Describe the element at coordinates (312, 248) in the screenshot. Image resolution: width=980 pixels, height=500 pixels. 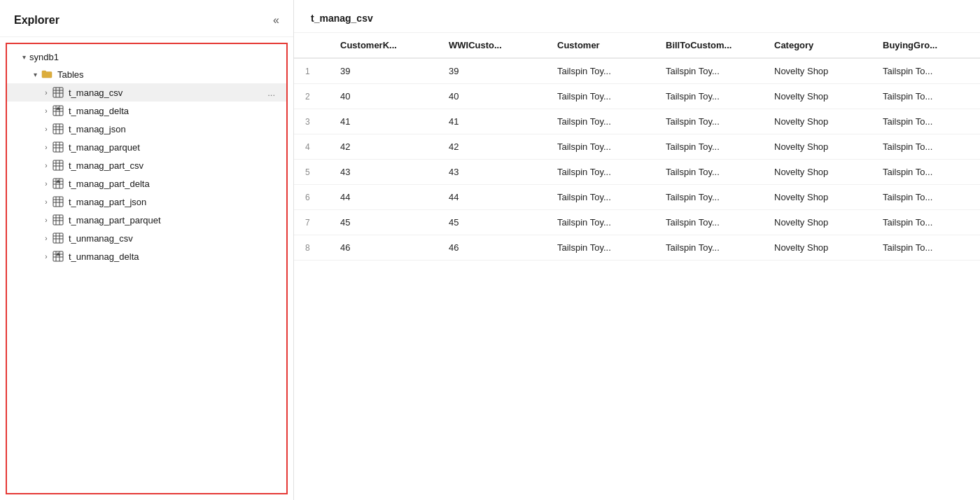
I see `cell-row_num: 8` at that location.